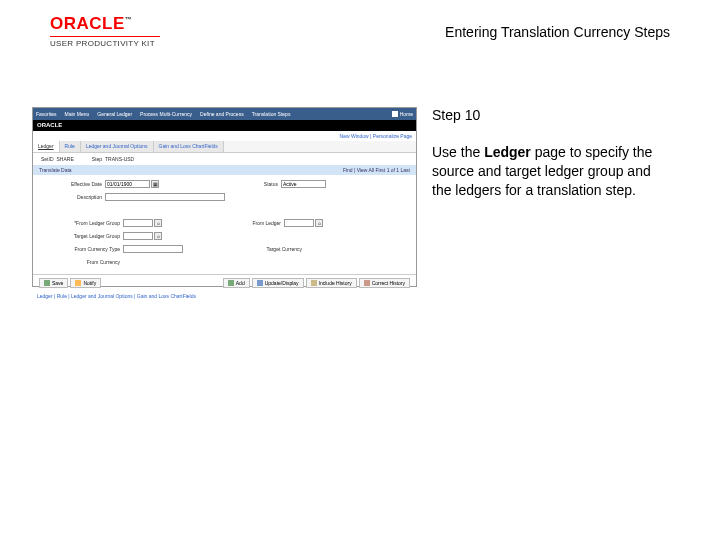 The height and width of the screenshot is (540, 720). What do you see at coordinates (105, 36) in the screenshot?
I see `brand-divider` at bounding box center [105, 36].